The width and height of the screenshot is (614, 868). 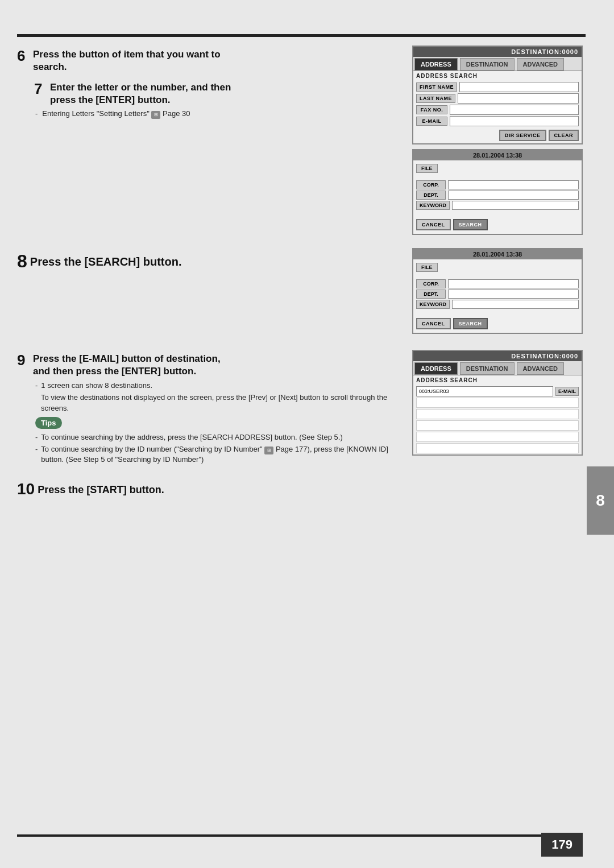 What do you see at coordinates (564, 135) in the screenshot?
I see `clear-button: CLEAR` at bounding box center [564, 135].